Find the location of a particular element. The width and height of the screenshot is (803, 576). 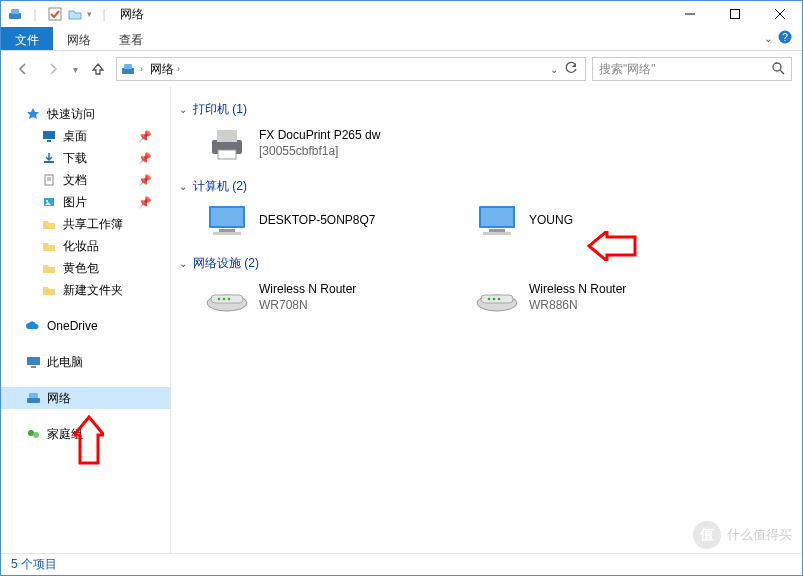

item-label: Wireless N Router is located at coordinates (308, 290).